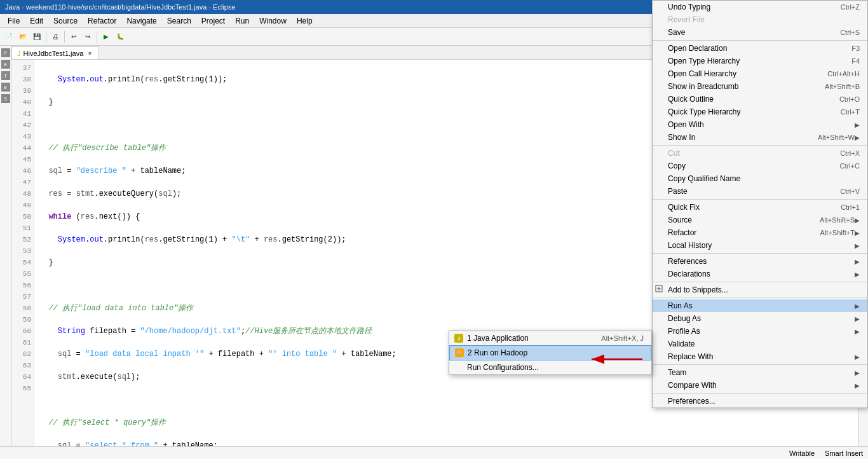 Image resolution: width=868 pixels, height=459 pixels. What do you see at coordinates (857, 233) in the screenshot?
I see `cm-refactor-arrow: ▶` at bounding box center [857, 233].